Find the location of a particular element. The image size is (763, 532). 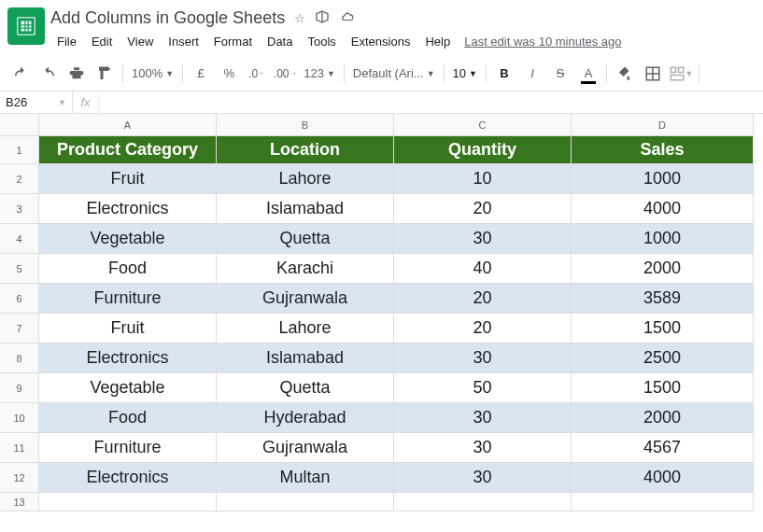

more-formats-button: 123▼ is located at coordinates (319, 74).